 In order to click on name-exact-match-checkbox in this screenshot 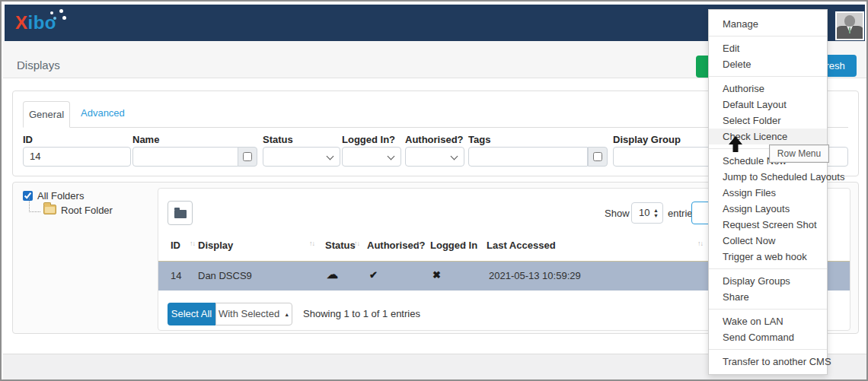, I will do `click(247, 157)`.